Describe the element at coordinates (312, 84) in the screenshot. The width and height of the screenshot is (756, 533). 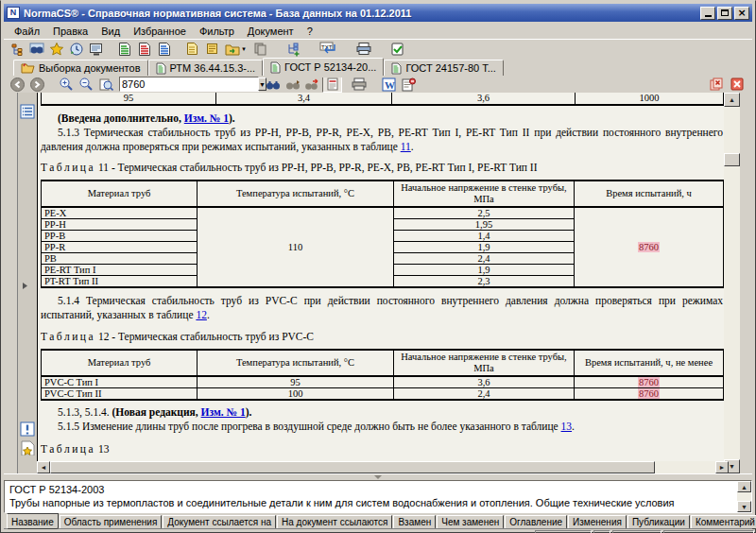
I see `find-in-found-button` at that location.